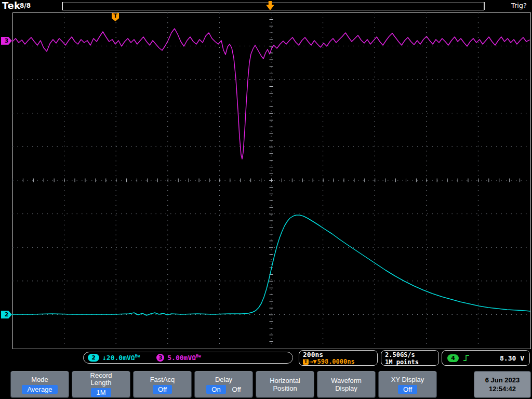 This screenshot has width=532, height=399. Describe the element at coordinates (101, 383) in the screenshot. I see `record-length-title-line2: Length` at that location.